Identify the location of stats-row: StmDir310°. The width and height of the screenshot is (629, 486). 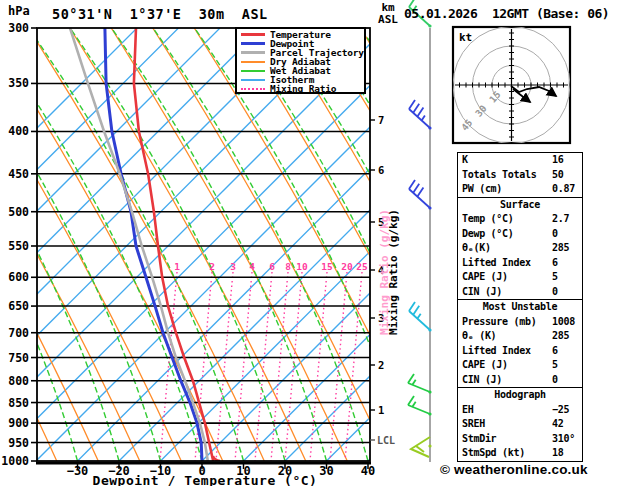
(520, 440).